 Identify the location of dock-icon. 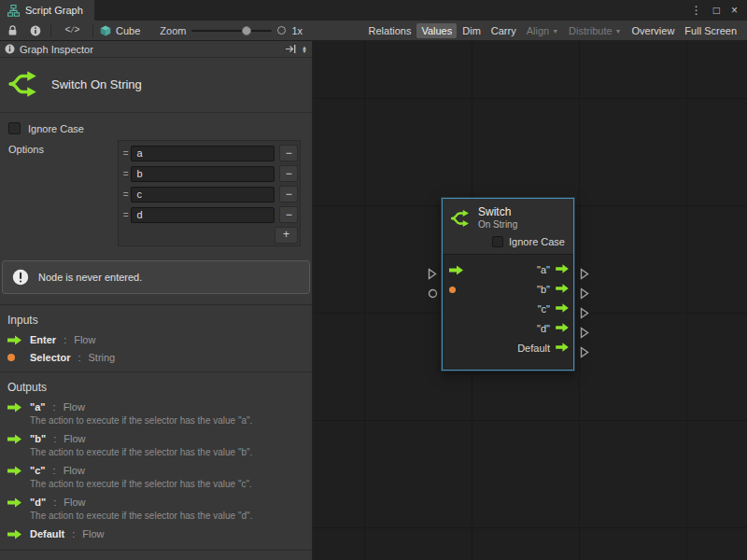
(291, 49).